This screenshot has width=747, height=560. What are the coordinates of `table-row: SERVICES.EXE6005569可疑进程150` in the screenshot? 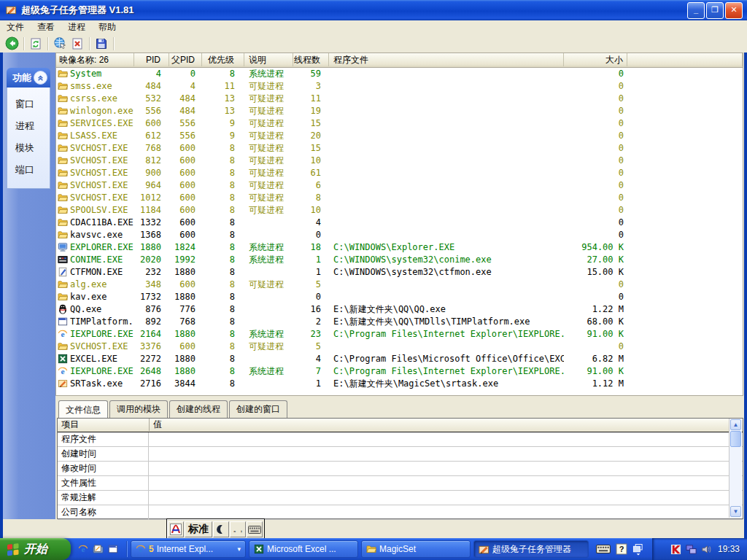 It's located at (400, 124).